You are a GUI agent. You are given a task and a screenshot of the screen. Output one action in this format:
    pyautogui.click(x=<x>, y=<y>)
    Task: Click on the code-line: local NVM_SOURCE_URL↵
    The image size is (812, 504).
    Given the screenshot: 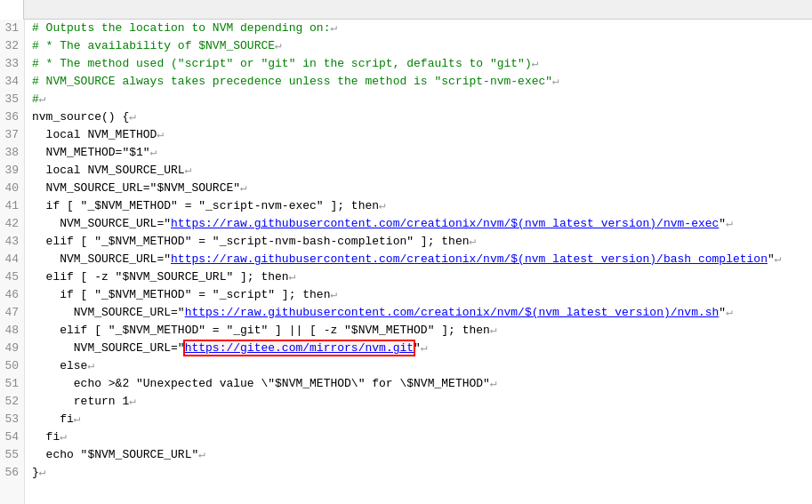 What is the action you would take?
    pyautogui.click(x=422, y=171)
    